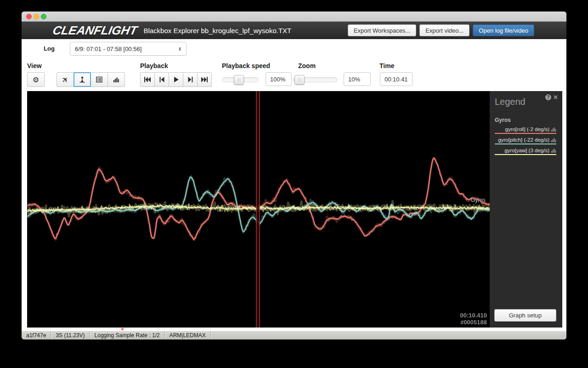 The height and width of the screenshot is (368, 588). Describe the element at coordinates (240, 80) in the screenshot. I see `playback-speed-slider` at that location.